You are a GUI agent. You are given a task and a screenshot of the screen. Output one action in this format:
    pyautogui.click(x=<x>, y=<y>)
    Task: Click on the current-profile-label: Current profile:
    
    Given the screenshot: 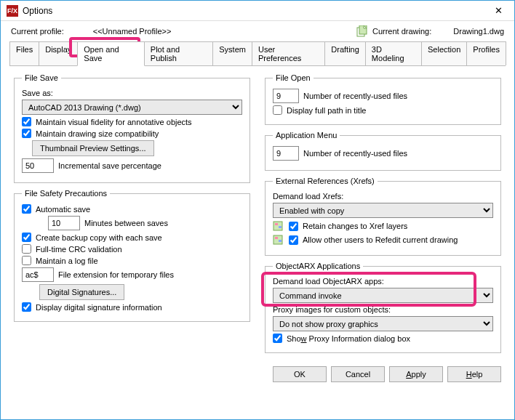 What is the action you would take?
    pyautogui.click(x=38, y=31)
    